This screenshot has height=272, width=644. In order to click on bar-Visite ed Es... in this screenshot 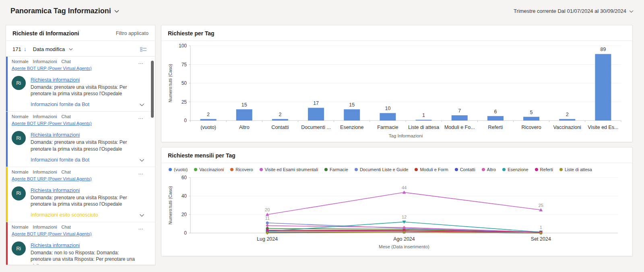, I will do `click(603, 87)`.